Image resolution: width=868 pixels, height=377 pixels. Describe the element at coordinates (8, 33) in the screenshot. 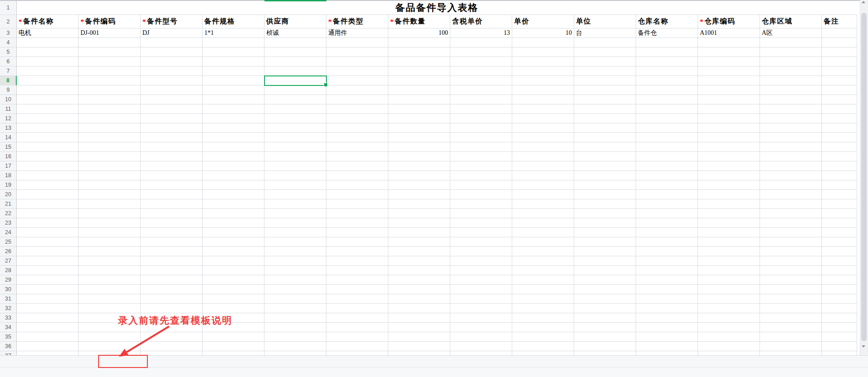

I see `row-header: 3` at that location.